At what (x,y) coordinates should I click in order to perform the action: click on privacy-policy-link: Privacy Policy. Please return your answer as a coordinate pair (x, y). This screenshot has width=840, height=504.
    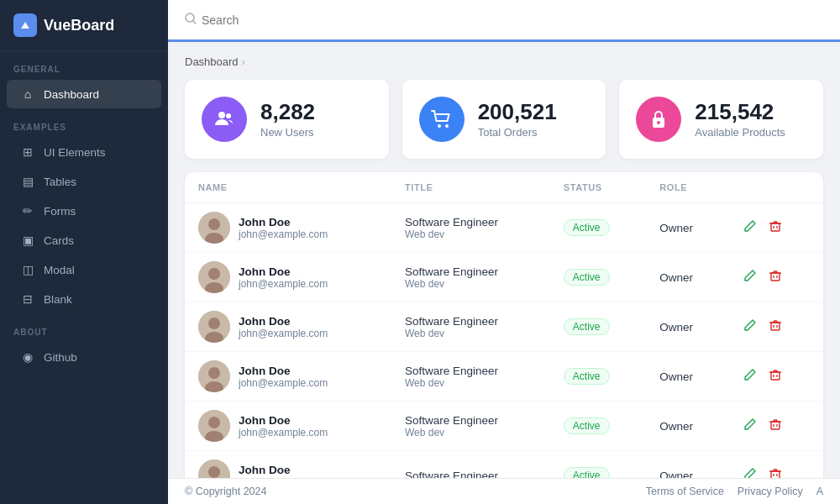
    Looking at the image, I should click on (770, 491).